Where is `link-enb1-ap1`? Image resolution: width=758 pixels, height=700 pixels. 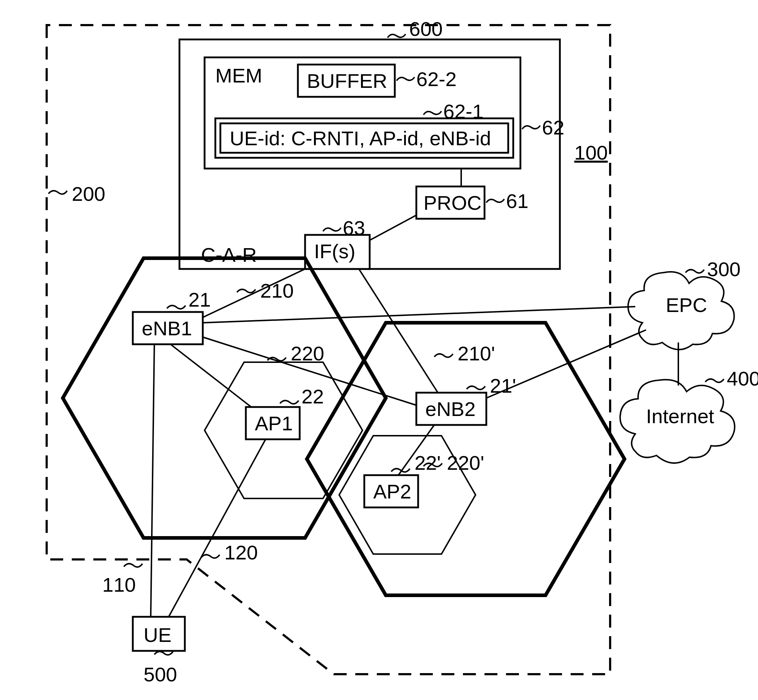
link-enb1-ap1 is located at coordinates (211, 376).